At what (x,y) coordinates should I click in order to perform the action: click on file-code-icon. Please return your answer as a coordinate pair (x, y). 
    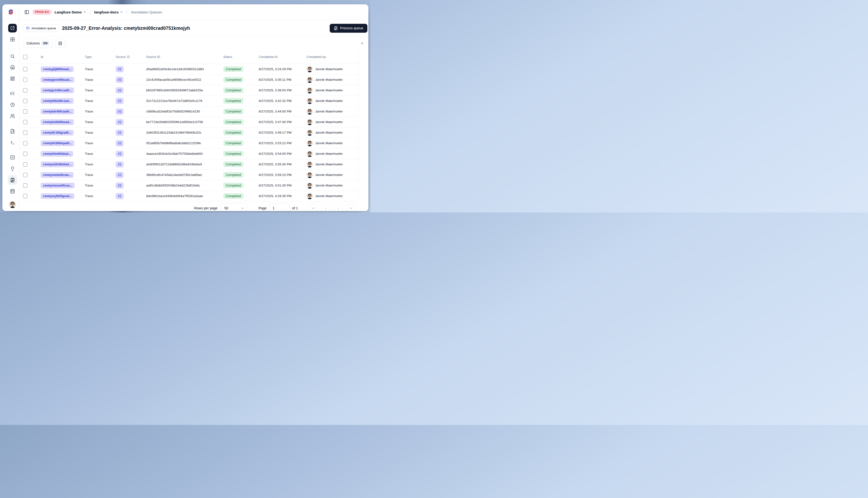
    Looking at the image, I should click on (13, 131).